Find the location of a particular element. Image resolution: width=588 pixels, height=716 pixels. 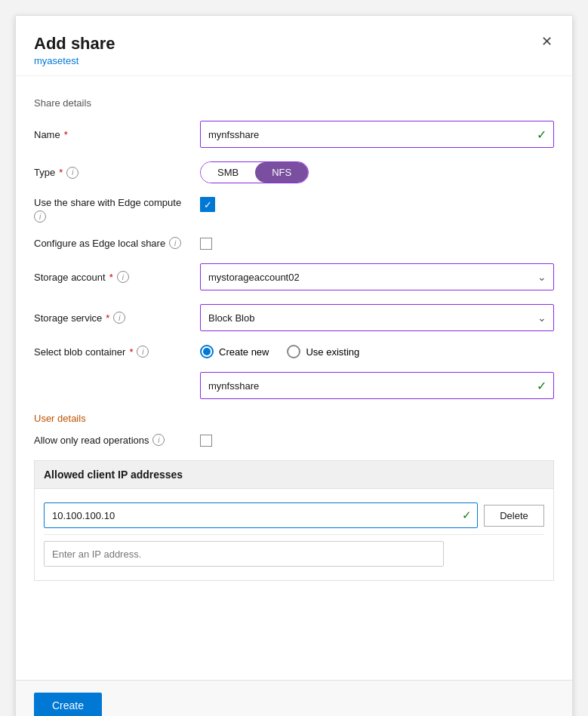

ip-addresses-section: Allowed client IP addresses ✓ Delete is located at coordinates (294, 521).